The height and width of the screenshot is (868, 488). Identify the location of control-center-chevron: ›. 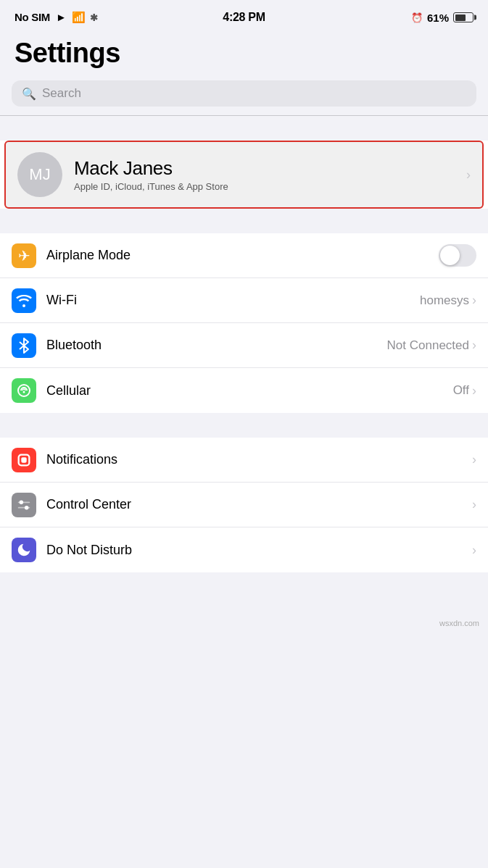
(474, 504).